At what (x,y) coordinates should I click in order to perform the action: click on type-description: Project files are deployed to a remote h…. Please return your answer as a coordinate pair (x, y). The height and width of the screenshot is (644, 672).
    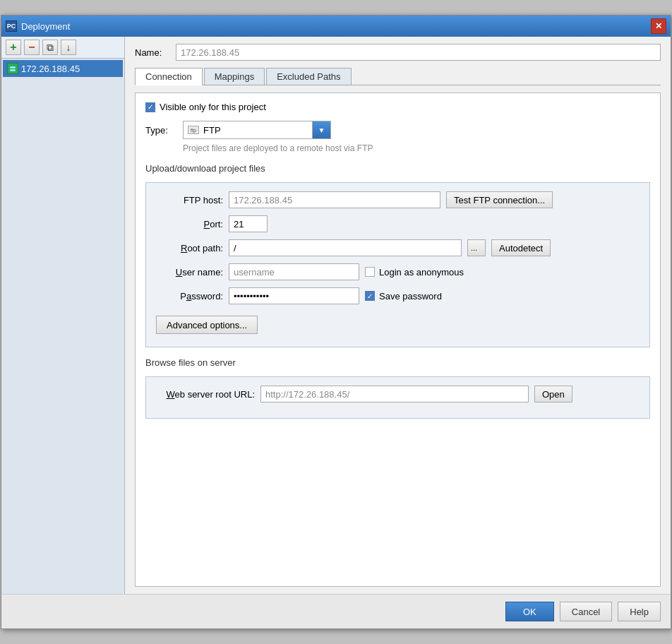
    Looking at the image, I should click on (416, 148).